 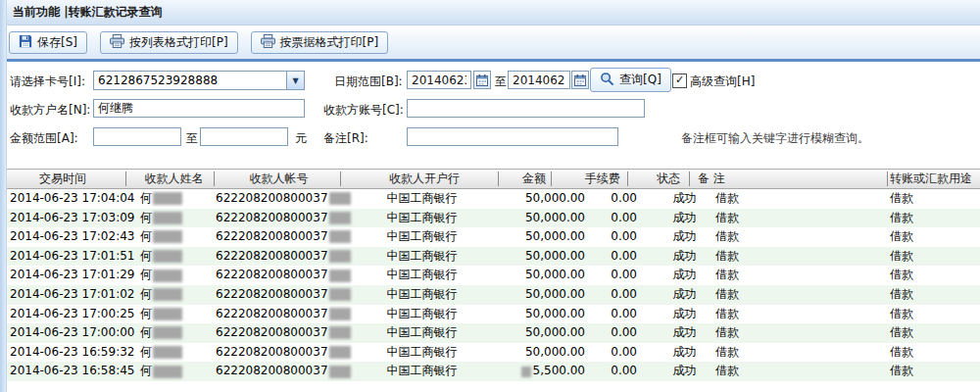 What do you see at coordinates (25, 43) in the screenshot?
I see `floppy-disk-icon` at bounding box center [25, 43].